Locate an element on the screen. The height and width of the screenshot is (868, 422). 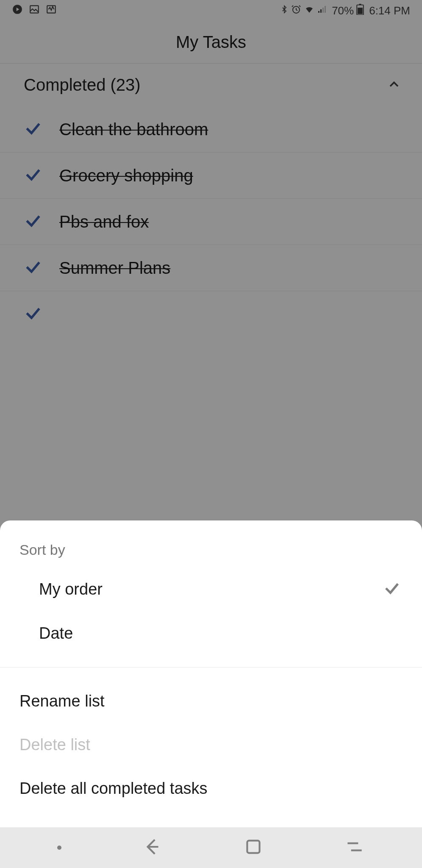
sort-option-date: Date is located at coordinates (211, 633).